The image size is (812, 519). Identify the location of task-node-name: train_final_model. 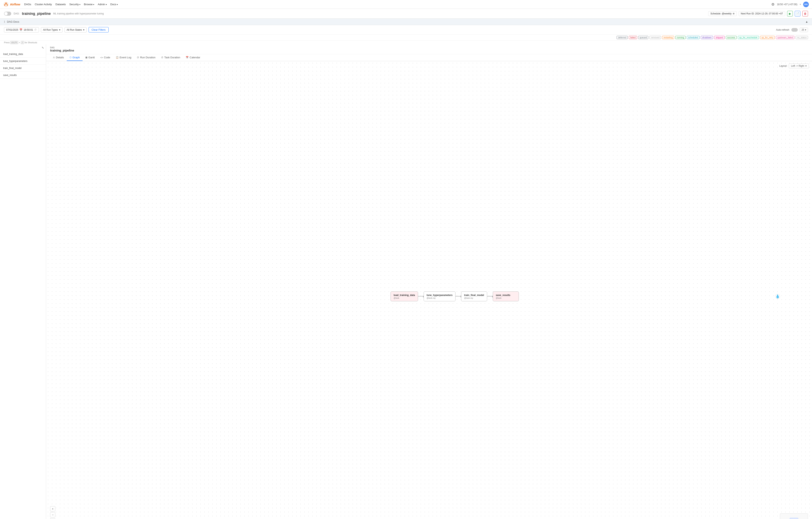
(474, 295).